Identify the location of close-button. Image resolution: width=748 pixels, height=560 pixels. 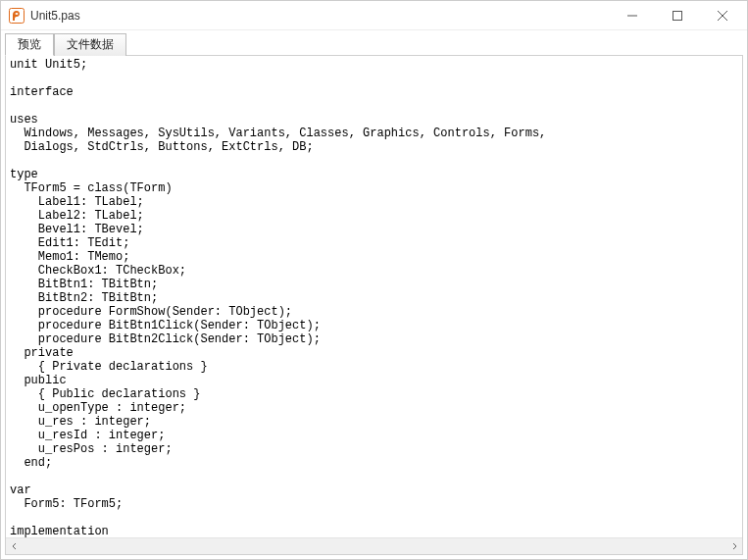
(723, 16).